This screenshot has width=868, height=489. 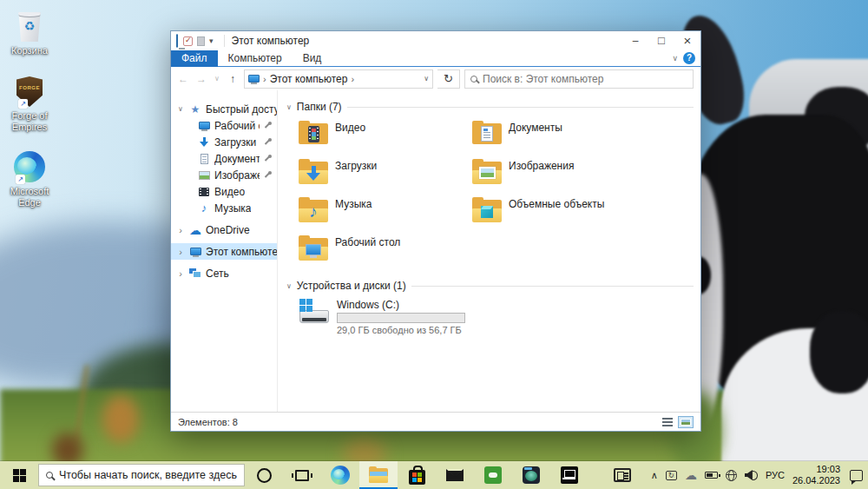 What do you see at coordinates (569, 475) in the screenshot?
I see `app-laptop-button` at bounding box center [569, 475].